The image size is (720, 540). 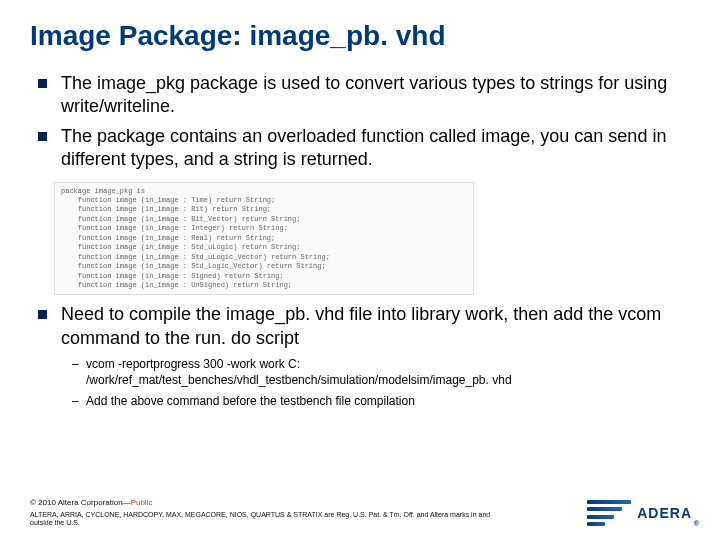 I want to click on bullet-text: The package contains an overloaded funct…, so click(x=376, y=148).